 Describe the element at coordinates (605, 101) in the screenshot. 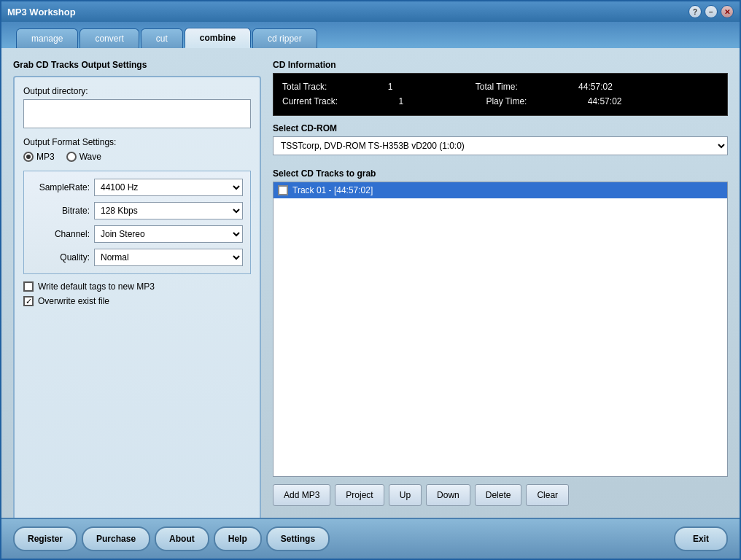

I see `play-time-value: 44:57:02` at that location.